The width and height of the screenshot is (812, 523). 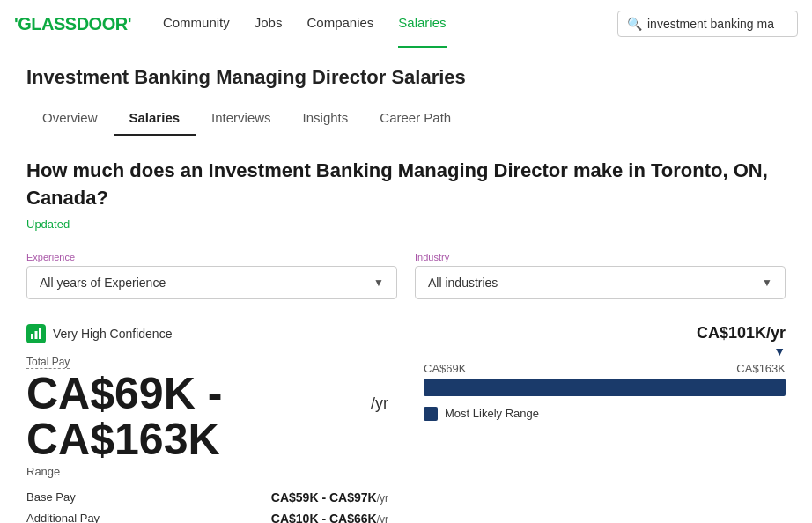 I want to click on industry-filter: Industry All industries ▼, so click(x=601, y=276).